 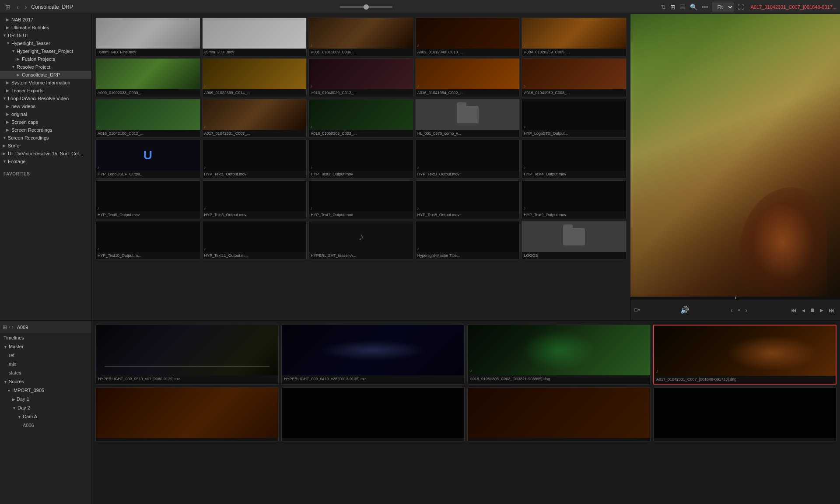 I want to click on media-thumb-hyp-text4: ♪ HYP_Text4_Output.mov, so click(x=574, y=159).